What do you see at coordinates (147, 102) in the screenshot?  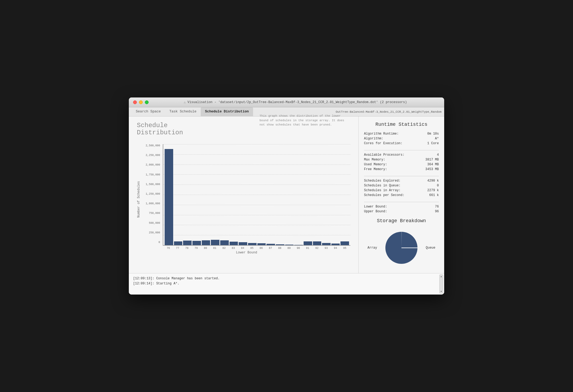 I see `maximize-button` at bounding box center [147, 102].